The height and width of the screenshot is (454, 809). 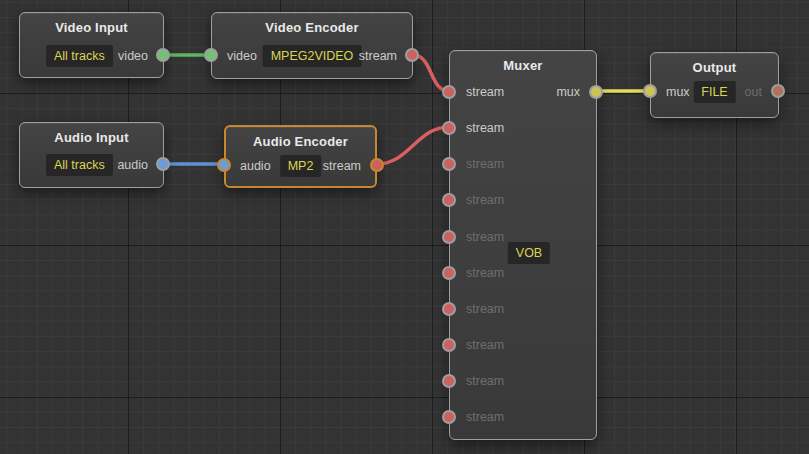 I want to click on muxer-stream-label-7: stream, so click(x=485, y=345).